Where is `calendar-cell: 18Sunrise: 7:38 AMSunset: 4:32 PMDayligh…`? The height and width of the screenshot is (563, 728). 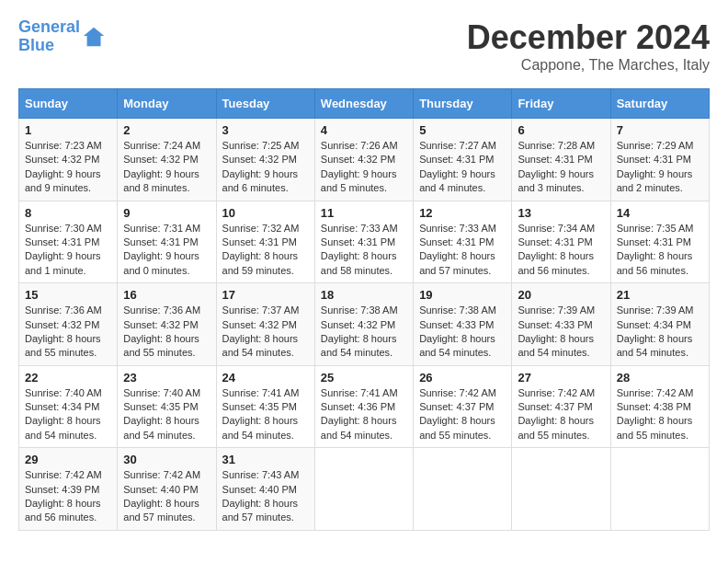
calendar-cell: 18Sunrise: 7:38 AMSunset: 4:32 PMDayligh… is located at coordinates (364, 325).